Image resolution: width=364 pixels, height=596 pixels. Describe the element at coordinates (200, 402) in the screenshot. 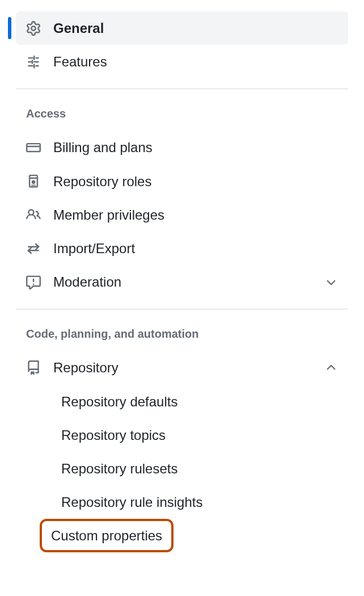

I see `sub-item-repository-defaults: Repository defaults` at that location.